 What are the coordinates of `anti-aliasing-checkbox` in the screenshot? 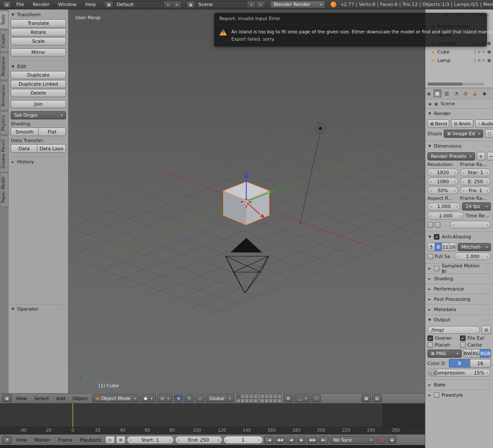 It's located at (437, 237).